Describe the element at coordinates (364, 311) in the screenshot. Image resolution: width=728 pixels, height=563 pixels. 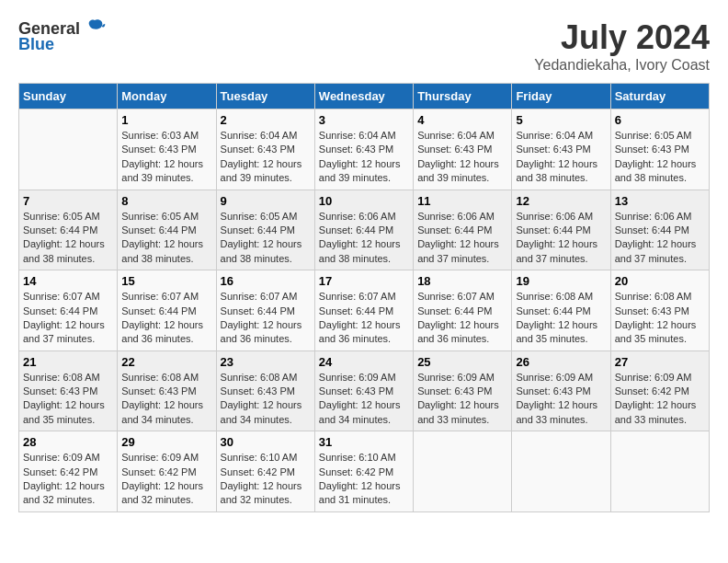
I see `calendar-cell: 17Sunrise: 6:07 AM Sunset: 6:44 PM Dayli…` at that location.